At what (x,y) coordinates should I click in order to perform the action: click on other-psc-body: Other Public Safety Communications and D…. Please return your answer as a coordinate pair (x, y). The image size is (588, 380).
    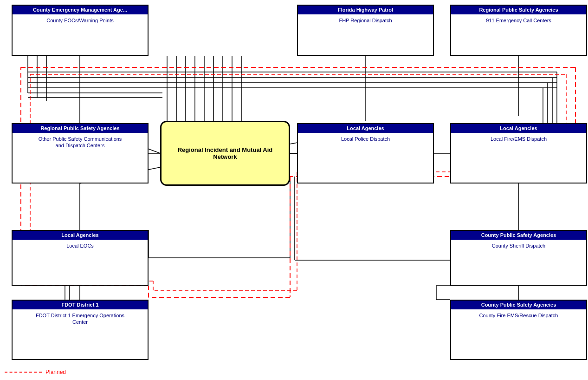
    Looking at the image, I should click on (80, 144).